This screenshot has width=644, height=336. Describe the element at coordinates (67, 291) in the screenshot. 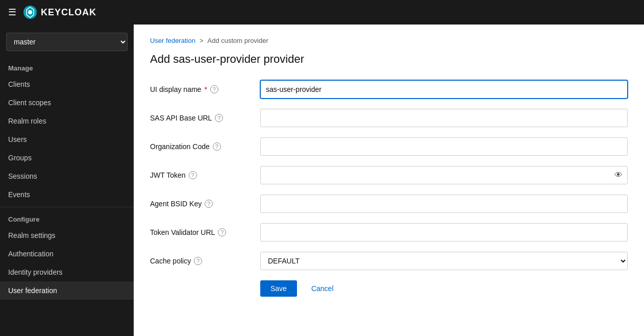

I see `sidebar-item-user-federation: User federation` at that location.